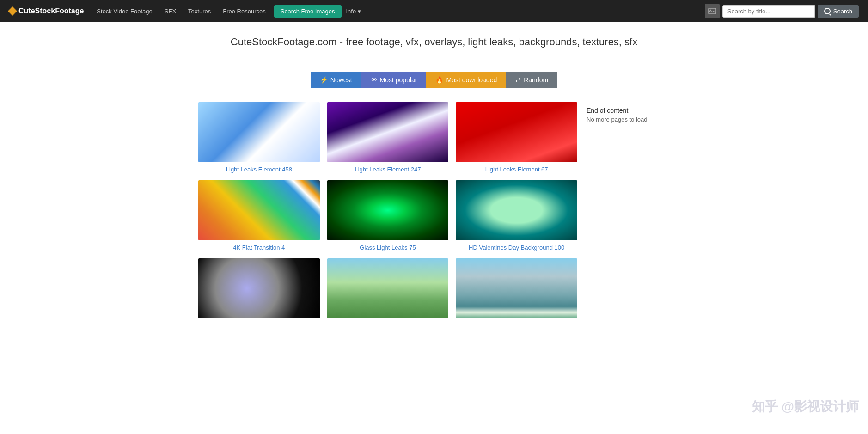 The image size is (868, 434). What do you see at coordinates (259, 138) in the screenshot?
I see `list-item: Light Leaks Element 458` at bounding box center [259, 138].